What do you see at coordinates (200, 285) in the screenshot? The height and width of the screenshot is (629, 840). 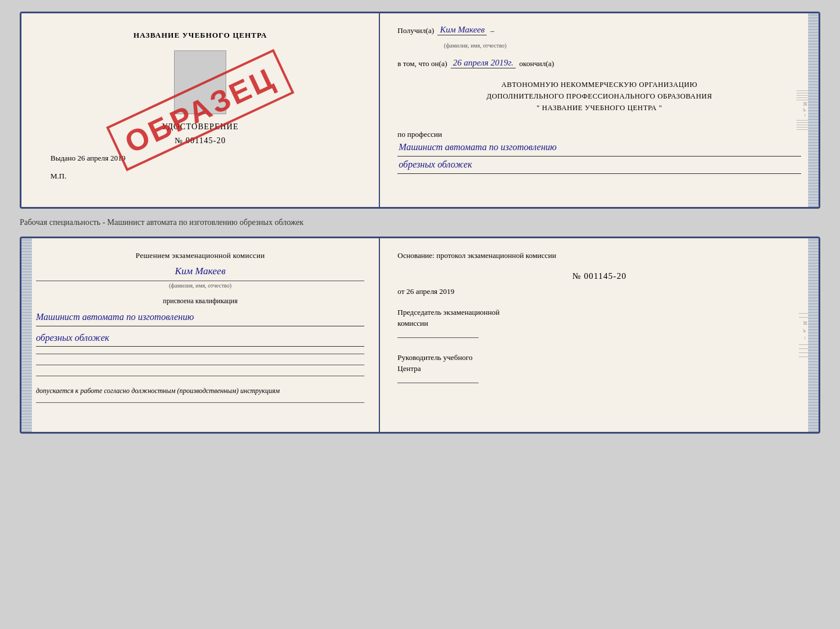 I see `bottom-fio-hint: (фамилия, имя, отчество)` at bounding box center [200, 285].